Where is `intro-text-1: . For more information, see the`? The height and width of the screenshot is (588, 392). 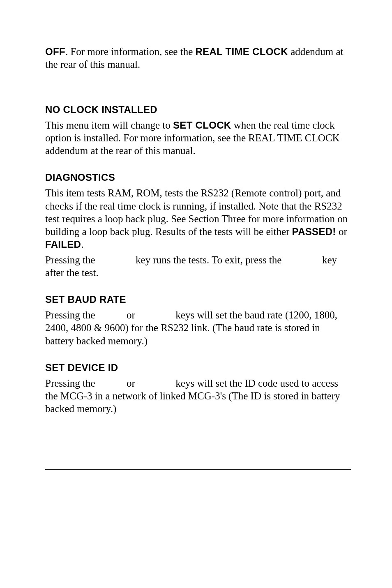 intro-text-1: . For more information, see the is located at coordinates (131, 52).